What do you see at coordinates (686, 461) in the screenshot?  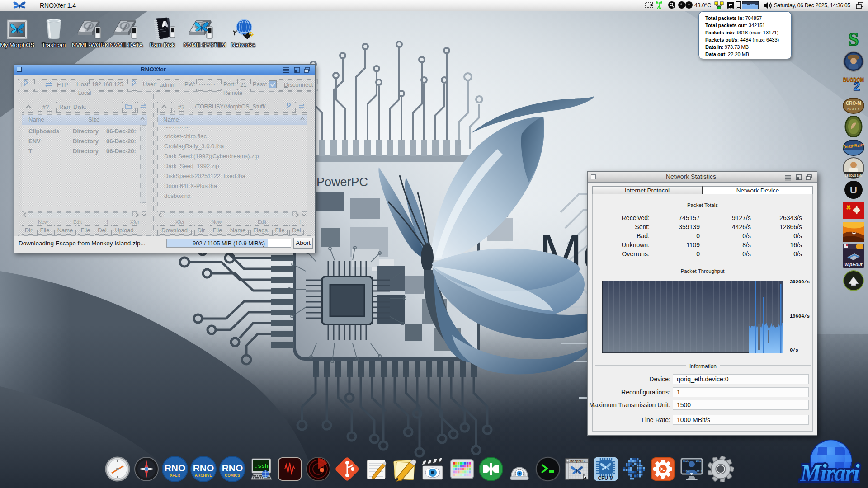 I see `svg-text: 0101` at bounding box center [686, 461].